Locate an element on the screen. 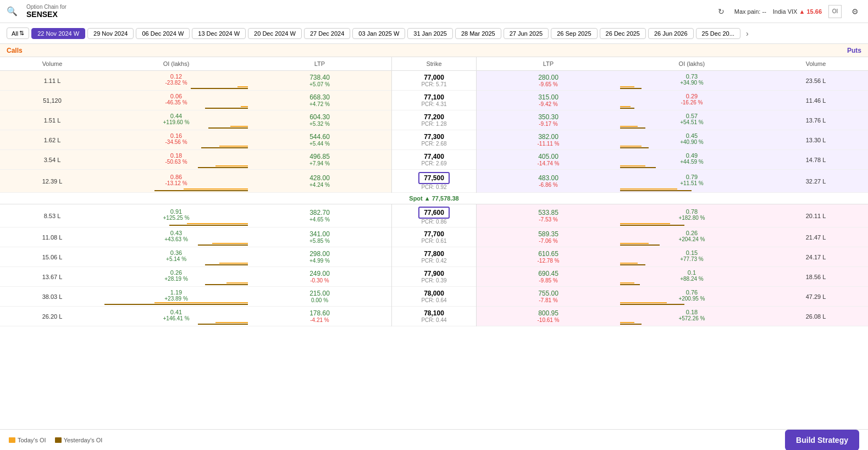 This screenshot has width=868, height=450. call-ltp-cell: 604.30 +5.32 % is located at coordinates (320, 120).